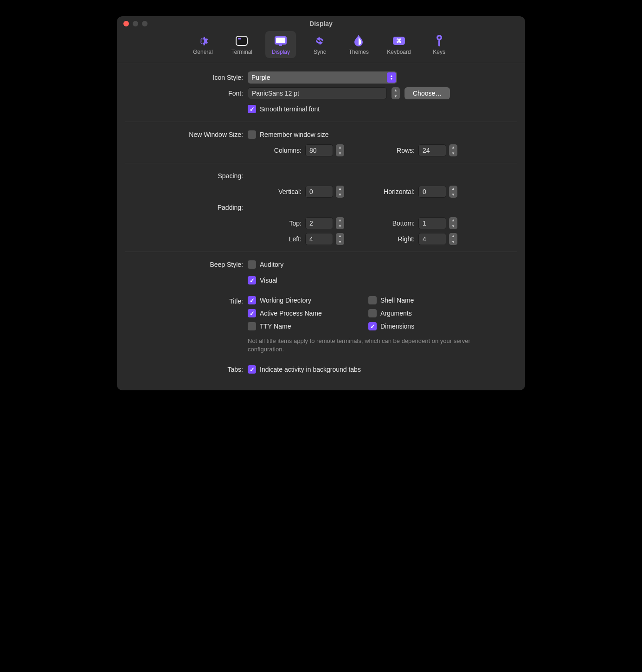 Image resolution: width=642 pixels, height=672 pixels. What do you see at coordinates (432, 192) in the screenshot?
I see `horizontal-field: 0` at bounding box center [432, 192].